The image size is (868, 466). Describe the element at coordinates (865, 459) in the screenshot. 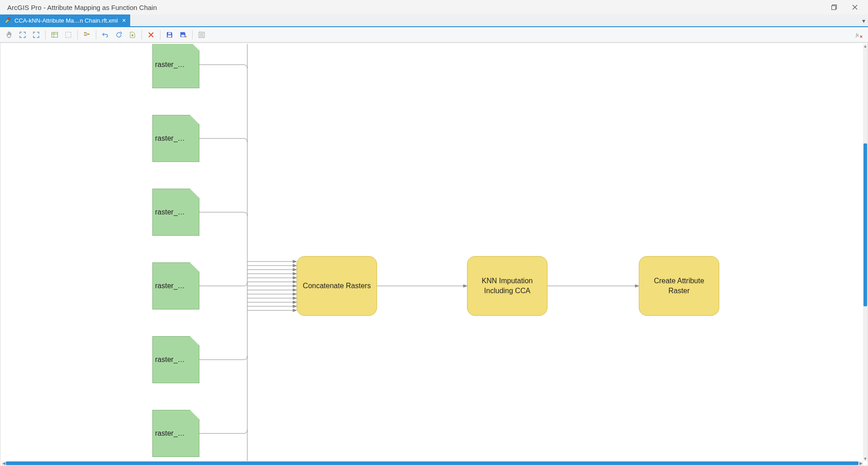

I see `scroll-down-arrow: ▼` at that location.